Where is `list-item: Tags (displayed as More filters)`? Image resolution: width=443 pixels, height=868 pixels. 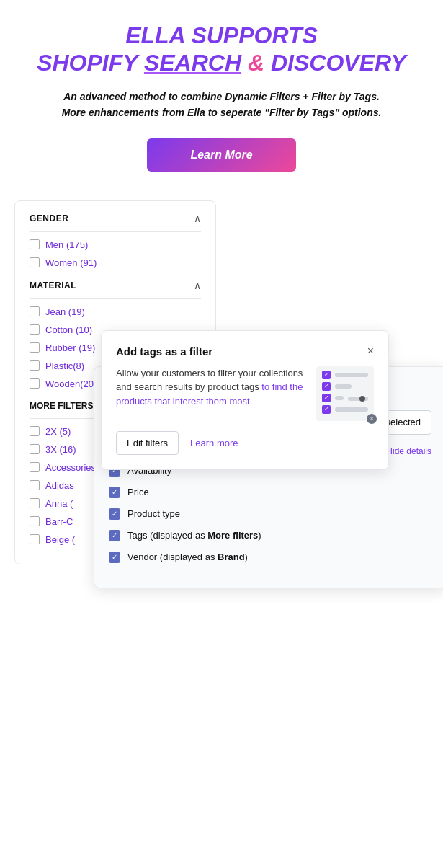
list-item: Tags (displayed as More filters) is located at coordinates (270, 536).